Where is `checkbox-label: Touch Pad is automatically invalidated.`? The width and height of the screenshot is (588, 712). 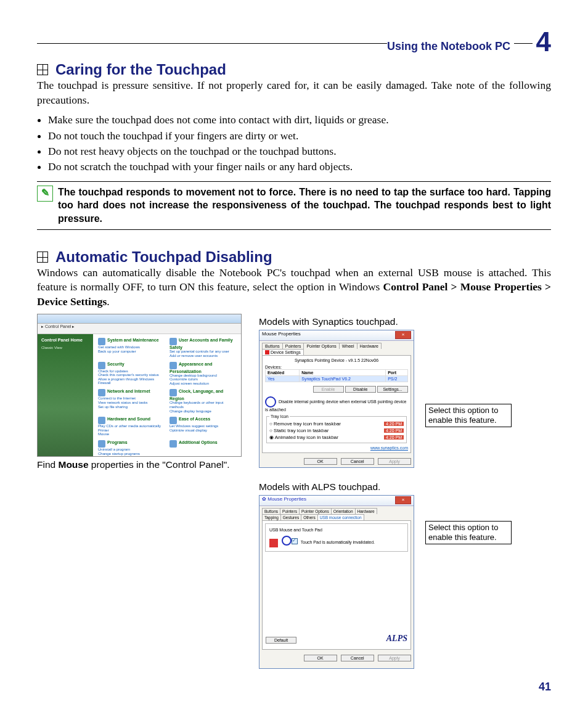 checkbox-label: Touch Pad is automatically invalidated. is located at coordinates (338, 542).